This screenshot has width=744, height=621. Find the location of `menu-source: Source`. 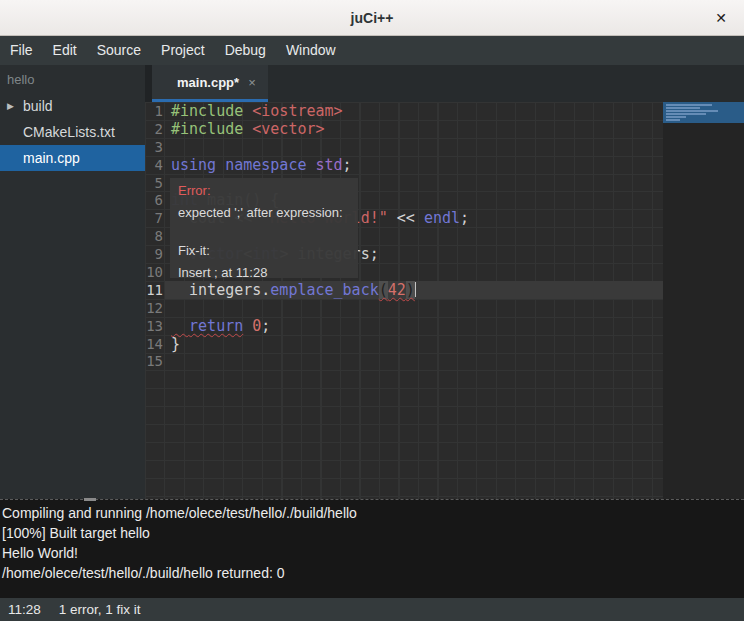

menu-source: Source is located at coordinates (119, 50).